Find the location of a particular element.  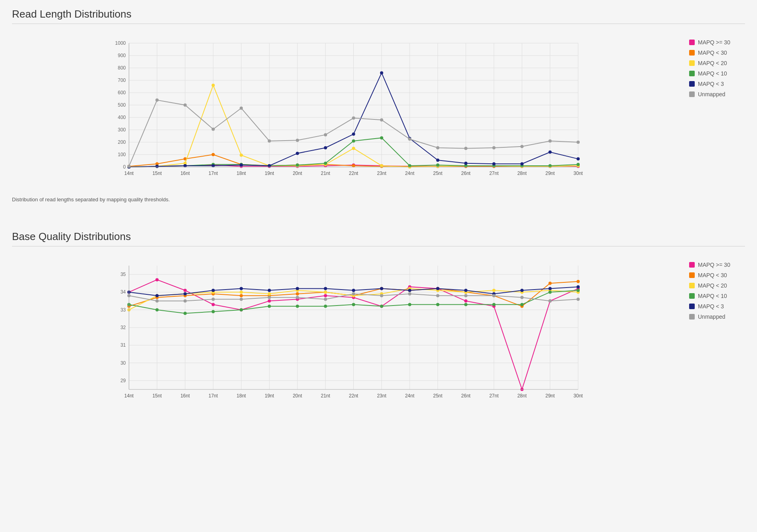

base-quality-title: Base Quality Distributions is located at coordinates (378, 238).